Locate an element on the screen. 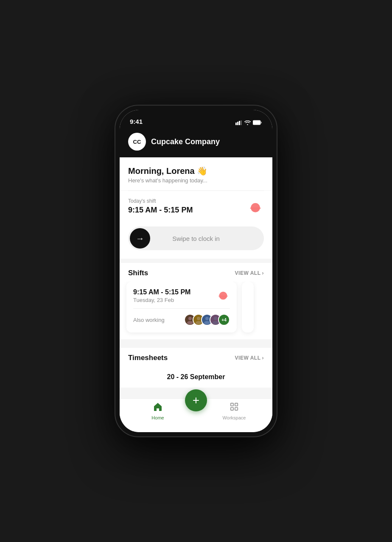  shifts-scroll: 9:15 AM - 5:15 PM Tuesday, 23 Feb is located at coordinates (196, 310).